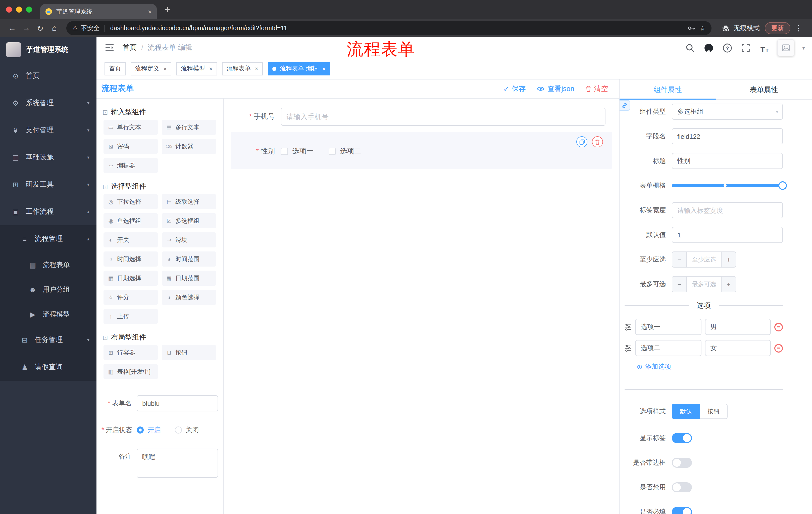 The width and height of the screenshot is (812, 514). Describe the element at coordinates (197, 69) in the screenshot. I see `tab-process-model: 流程模型 ×` at that location.